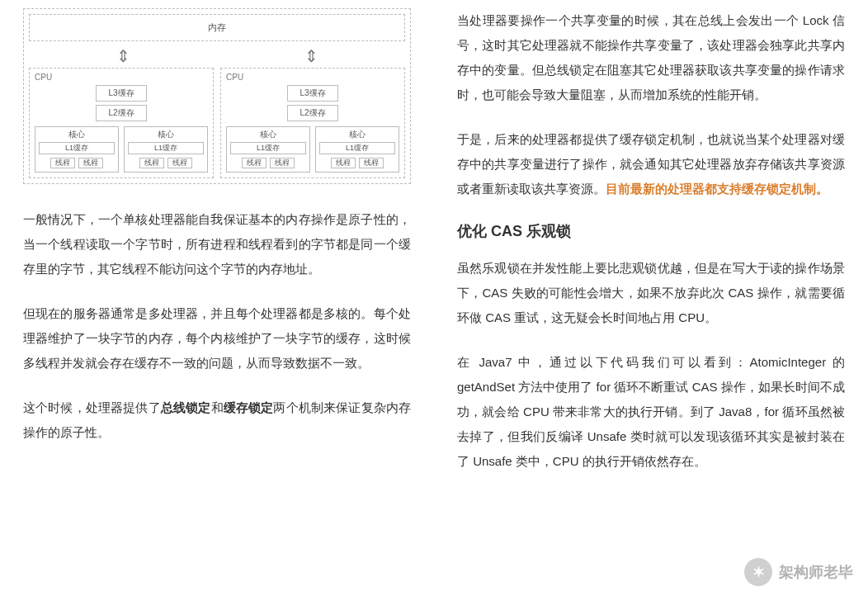 The height and width of the screenshot is (596, 868). I want to click on paragraph: 但现在的服务器通常是多处理器，并且每个处理器都是多核的。每个处理器维护了一块字节…, so click(217, 338).